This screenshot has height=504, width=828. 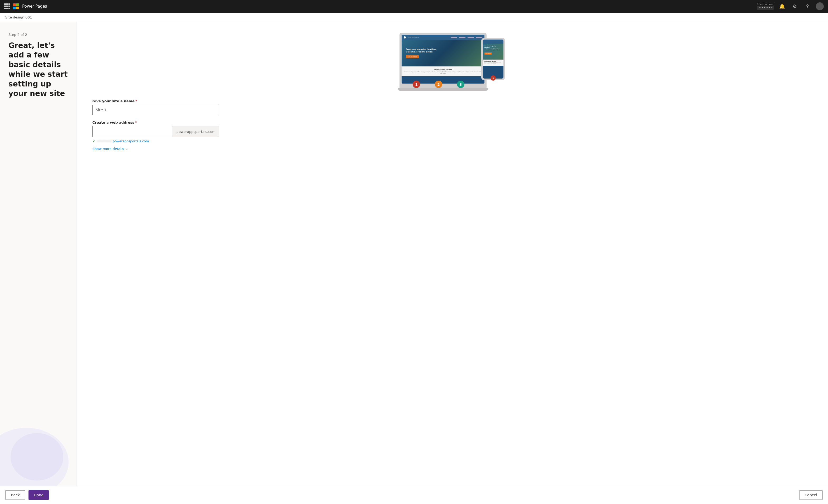 I want to click on phone-hero-btn: Call to action, so click(x=488, y=54).